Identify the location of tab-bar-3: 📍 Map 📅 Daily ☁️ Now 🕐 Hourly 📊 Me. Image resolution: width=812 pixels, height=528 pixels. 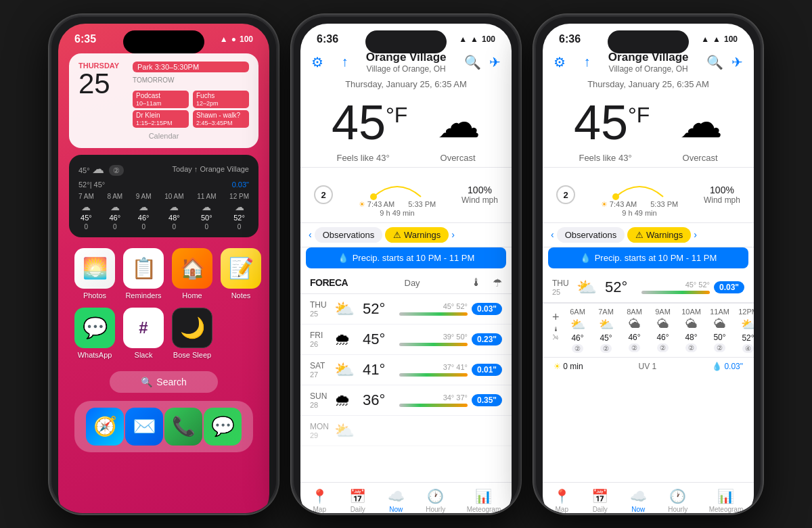
(648, 498).